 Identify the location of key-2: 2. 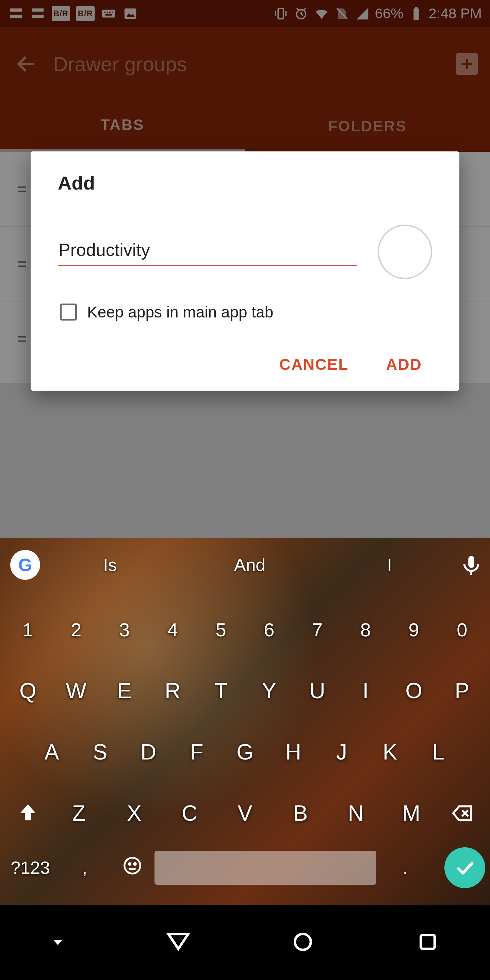
(76, 629).